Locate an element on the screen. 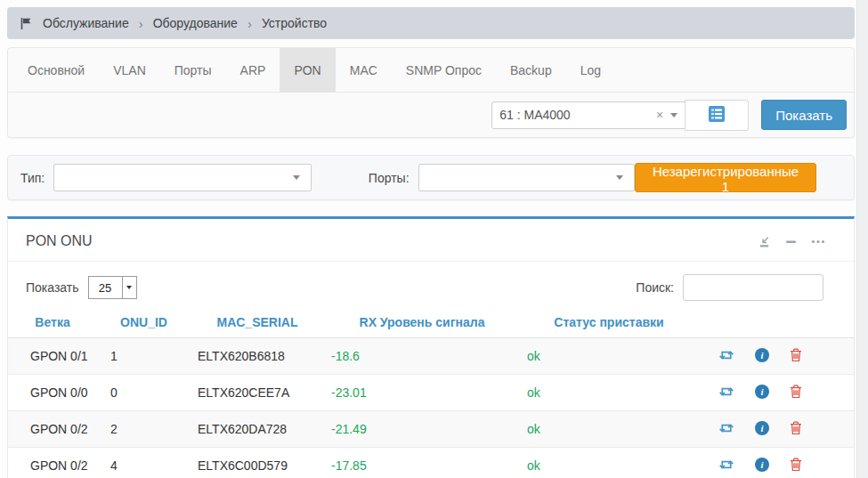 This screenshot has height=478, width=868. search-input is located at coordinates (753, 288).